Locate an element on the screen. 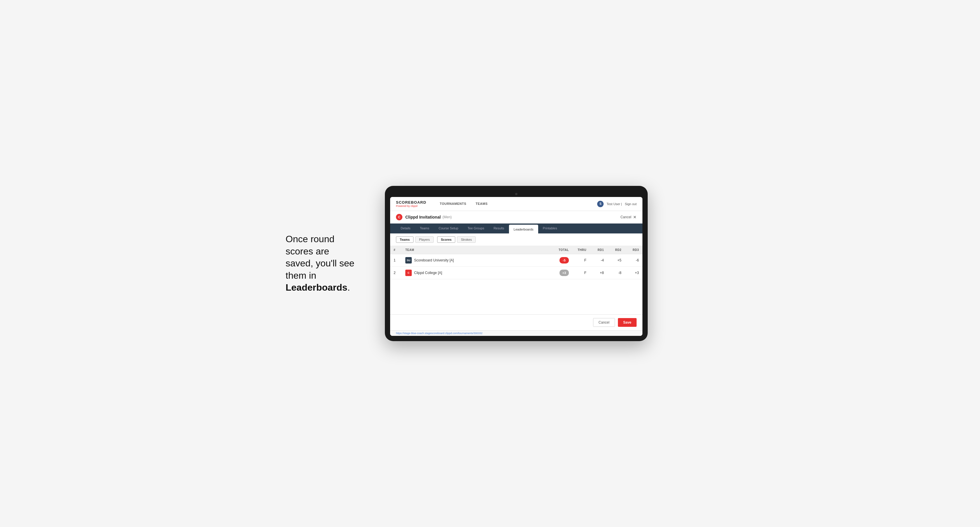 This screenshot has height=527, width=980. logo-sub: Powered by clippd is located at coordinates (411, 206).